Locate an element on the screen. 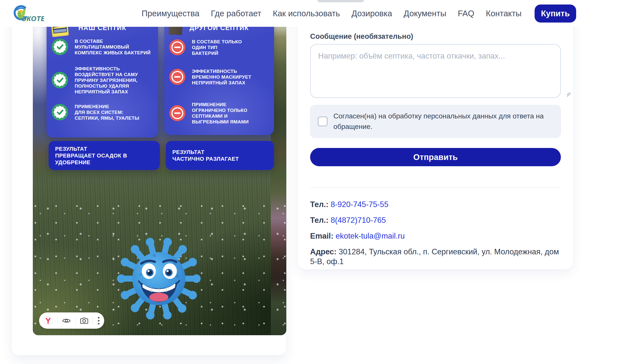 The width and height of the screenshot is (623, 364). contacts-block: Тел.: 8-920-745-75-55 Тел.: 8(4872)710-7… is located at coordinates (435, 233).